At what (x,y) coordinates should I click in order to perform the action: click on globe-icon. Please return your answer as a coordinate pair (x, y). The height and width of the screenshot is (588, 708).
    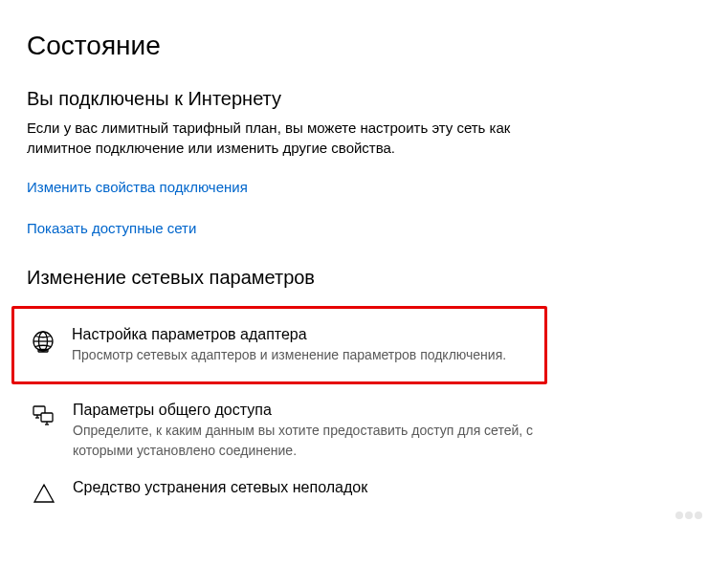
    Looking at the image, I should click on (43, 341).